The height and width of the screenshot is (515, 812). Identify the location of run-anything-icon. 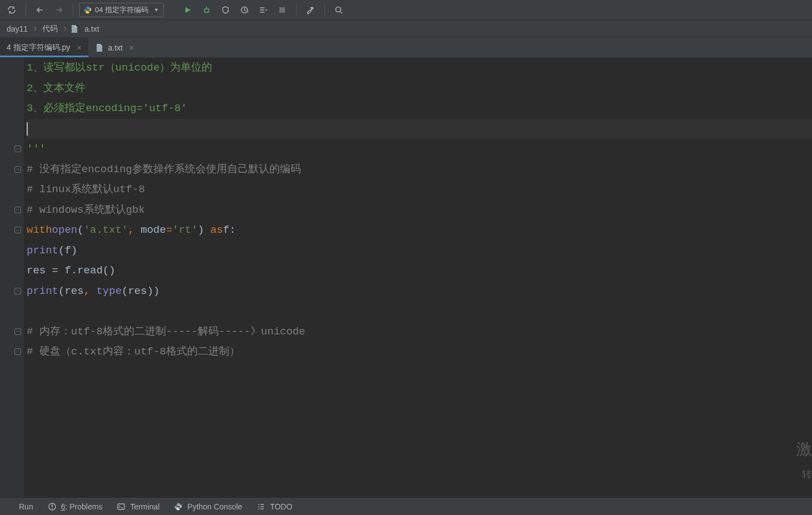
(263, 10).